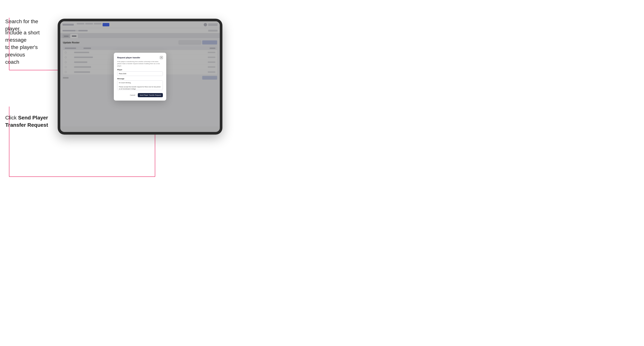 This screenshot has height=346, width=644. Describe the element at coordinates (140, 77) in the screenshot. I see `device-frame: Update Roster` at that location.